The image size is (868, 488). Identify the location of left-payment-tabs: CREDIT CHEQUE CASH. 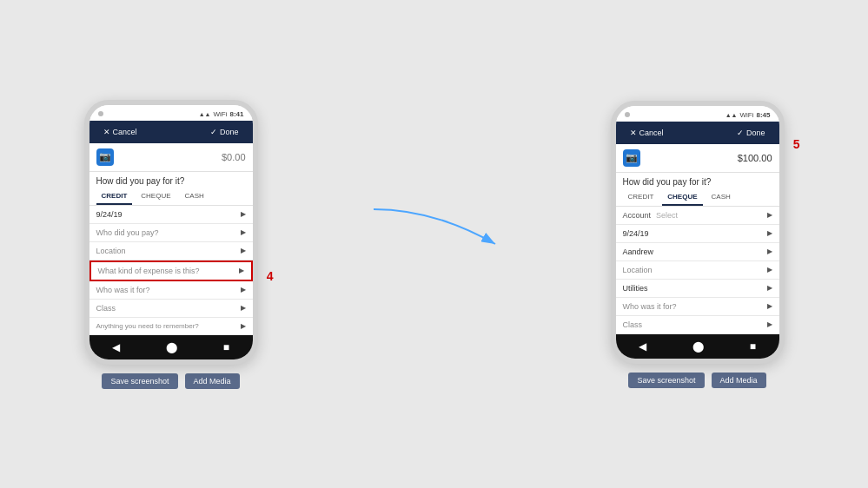
(171, 197).